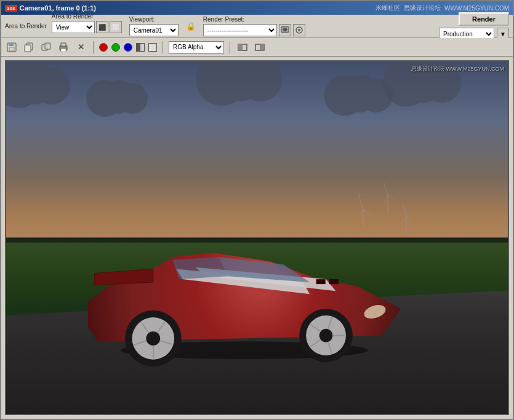 The image size is (514, 420). I want to click on app-logo: 3ds, so click(11, 9).